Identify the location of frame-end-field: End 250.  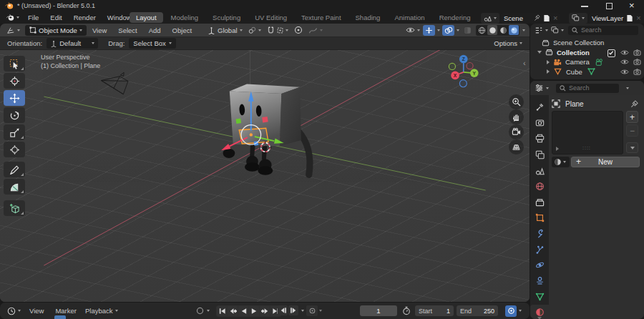
(477, 310).